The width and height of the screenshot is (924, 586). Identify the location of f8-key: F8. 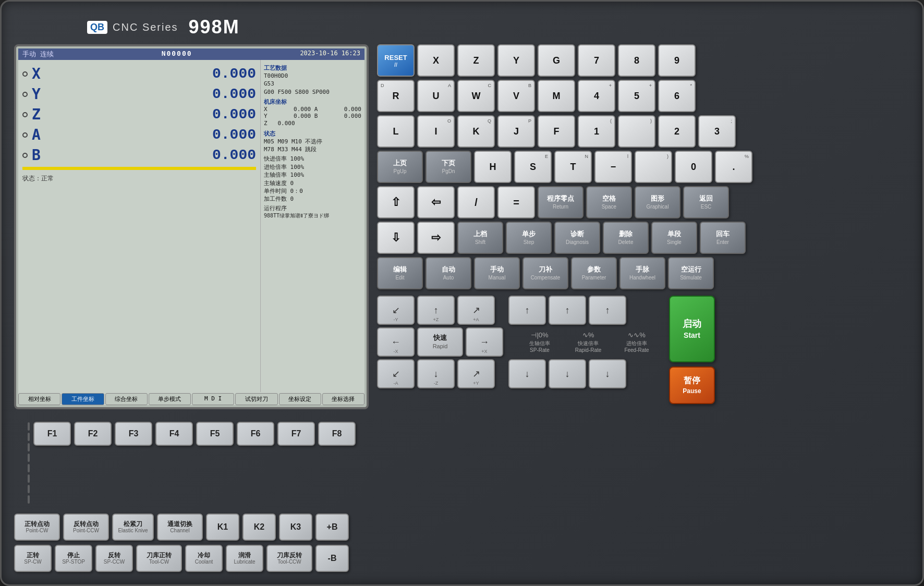
(337, 434).